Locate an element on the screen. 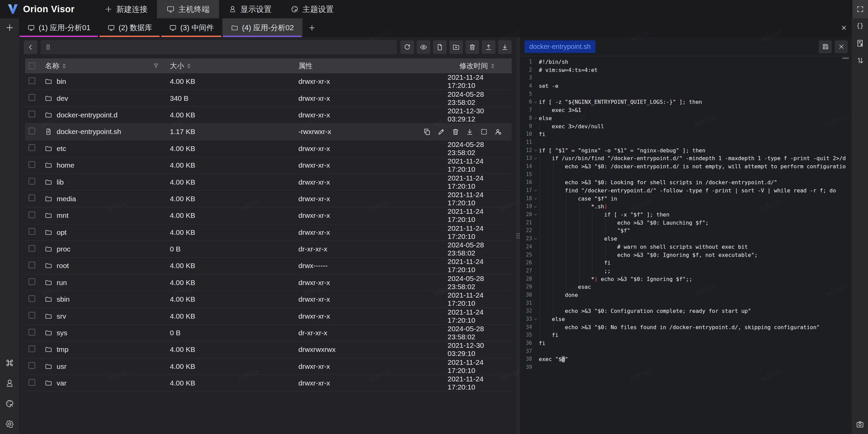  path-input is located at coordinates (224, 48).